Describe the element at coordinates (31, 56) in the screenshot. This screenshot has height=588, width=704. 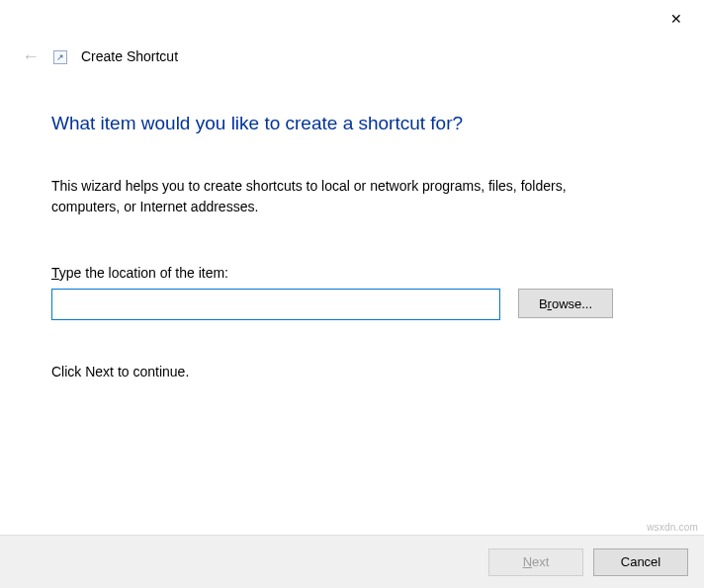
I see `back-arrow-icon: ←` at that location.